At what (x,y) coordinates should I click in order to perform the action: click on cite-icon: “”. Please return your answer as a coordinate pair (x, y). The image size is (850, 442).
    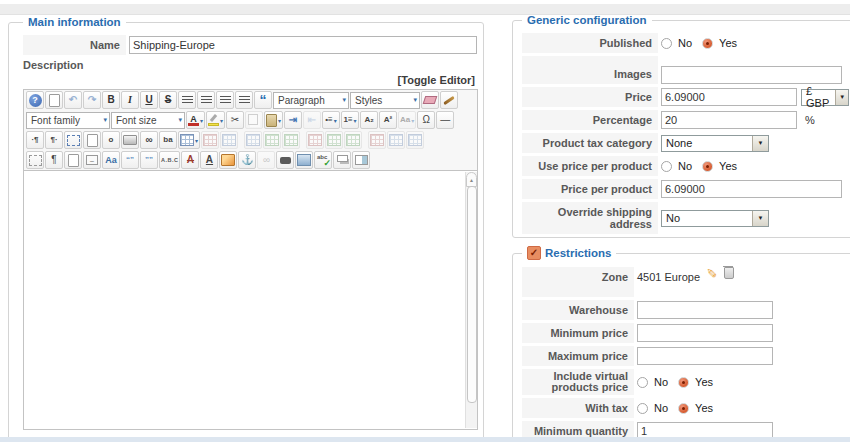
    Looking at the image, I should click on (130, 160).